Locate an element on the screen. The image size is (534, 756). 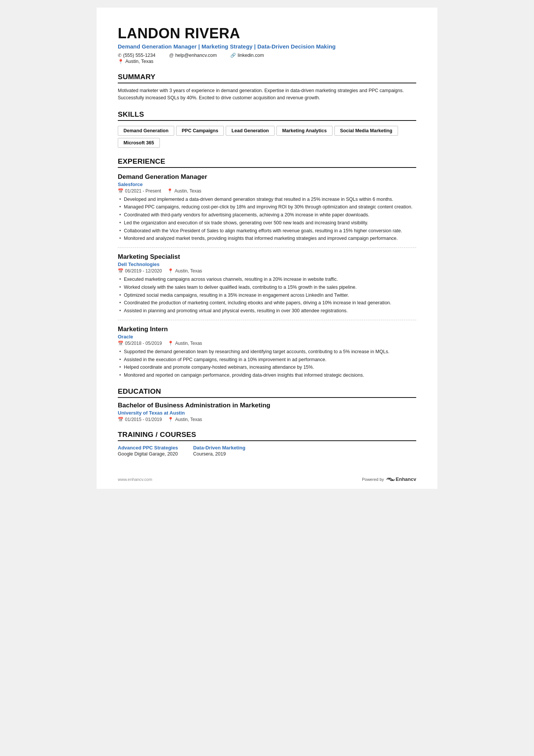
exp-date: 📅 01/2021 - Present is located at coordinates (139, 191).